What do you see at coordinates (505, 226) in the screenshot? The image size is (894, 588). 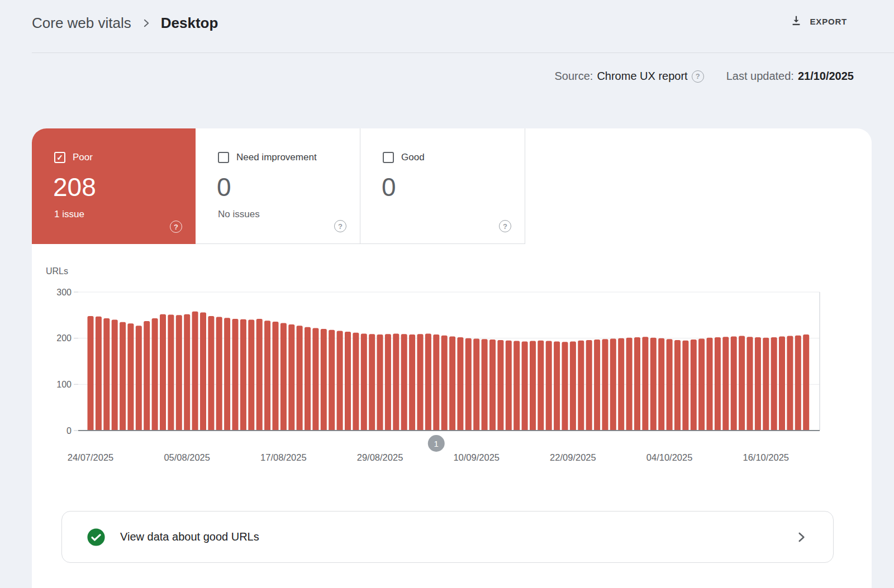 I see `good-help-icon: ?` at bounding box center [505, 226].